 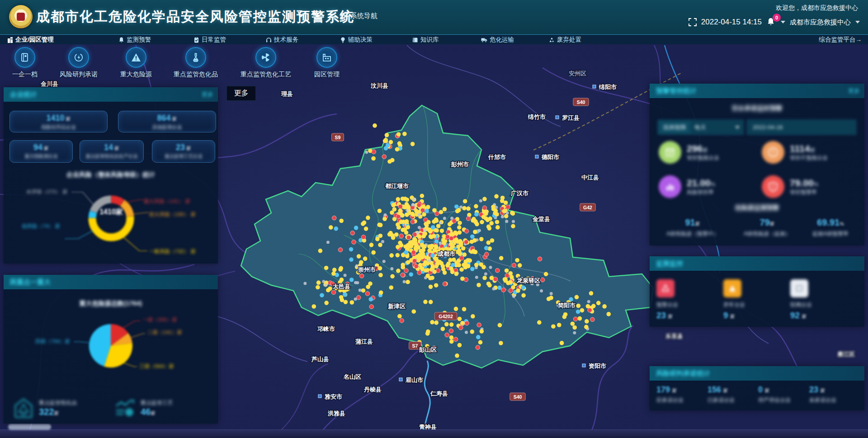 What do you see at coordinates (327, 63) in the screenshot?
I see `subnav-item-park-management: 园区管理` at bounding box center [327, 63].